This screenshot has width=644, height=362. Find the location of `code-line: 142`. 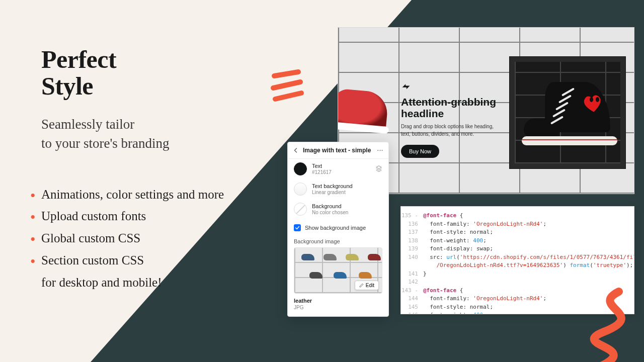

code-line: 142 is located at coordinates (517, 283).